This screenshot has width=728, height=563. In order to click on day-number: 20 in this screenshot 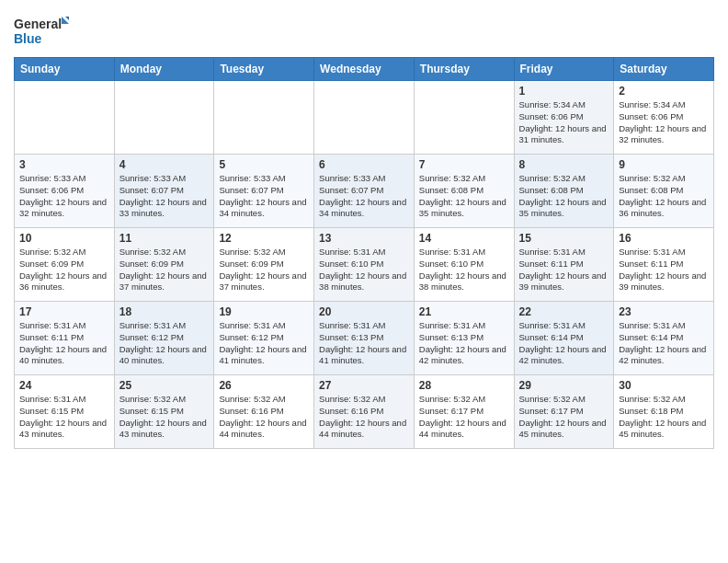, I will do `click(364, 312)`.